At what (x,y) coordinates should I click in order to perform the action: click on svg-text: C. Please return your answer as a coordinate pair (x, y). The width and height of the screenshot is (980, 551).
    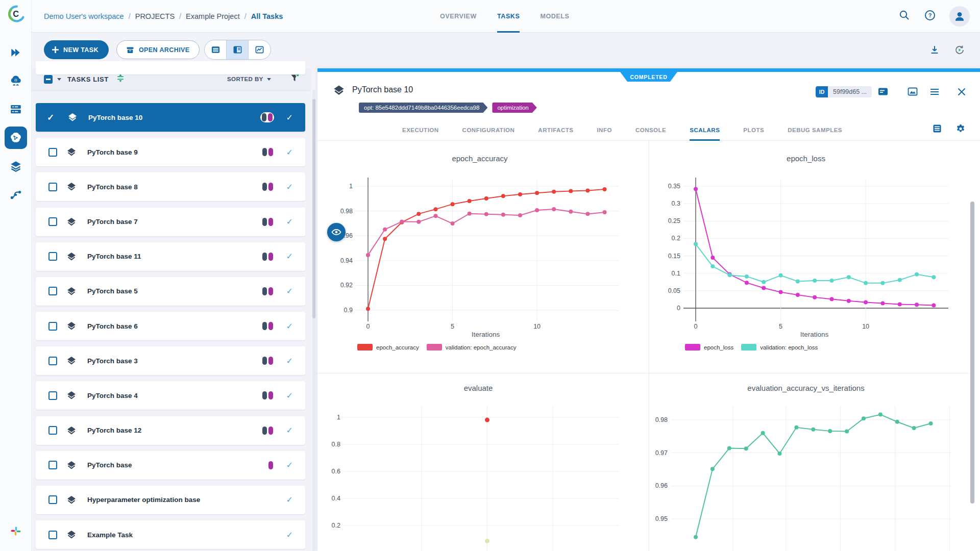
    Looking at the image, I should click on (16, 14).